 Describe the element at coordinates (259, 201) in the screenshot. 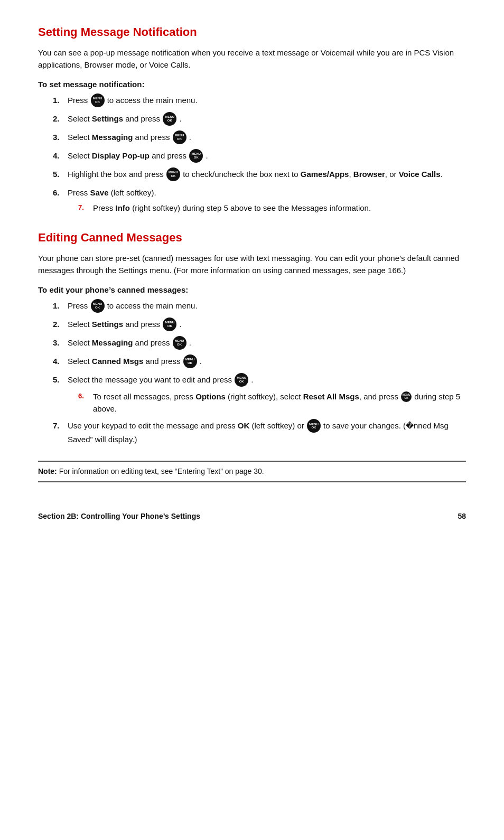

I see `step-1-6: Press Save (left softkey). Press Info (r…` at that location.